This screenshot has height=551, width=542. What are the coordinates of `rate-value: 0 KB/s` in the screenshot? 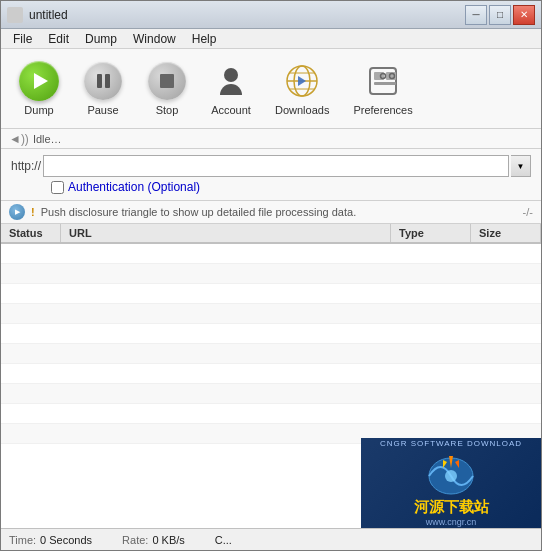 It's located at (168, 540).